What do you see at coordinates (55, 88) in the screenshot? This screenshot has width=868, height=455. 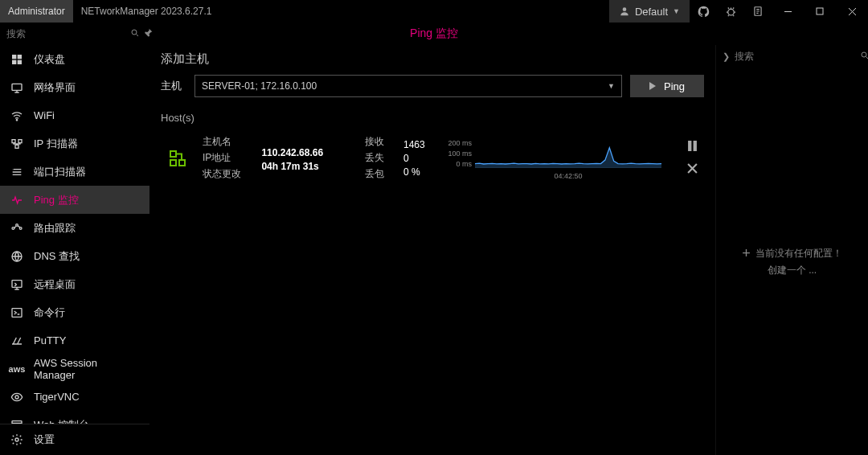 I see `nav-label: 网络界面` at bounding box center [55, 88].